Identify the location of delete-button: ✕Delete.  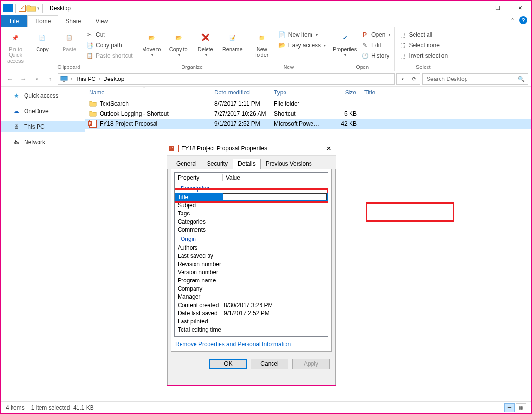
(206, 42).